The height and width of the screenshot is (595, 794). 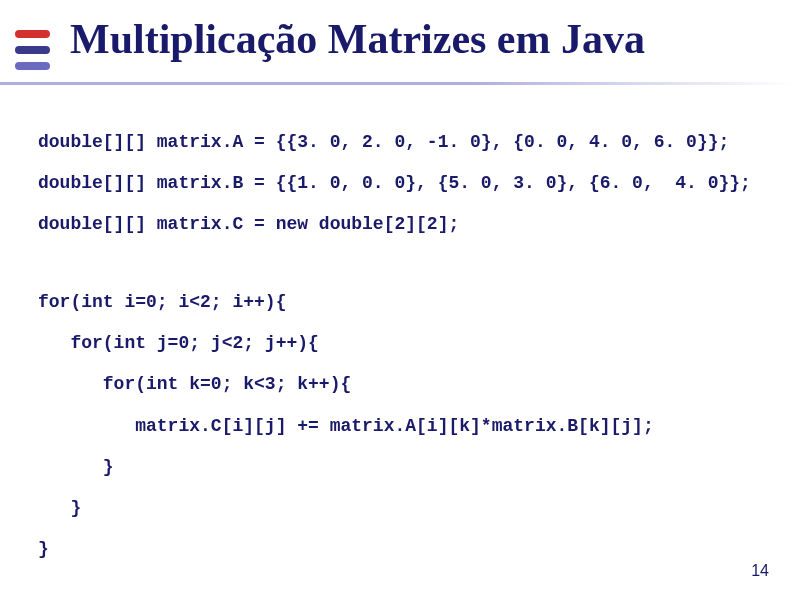 What do you see at coordinates (394, 142) in the screenshot?
I see `code-line: double[][] matrix.A = {{3. 0, 2. 0, -1. …` at bounding box center [394, 142].